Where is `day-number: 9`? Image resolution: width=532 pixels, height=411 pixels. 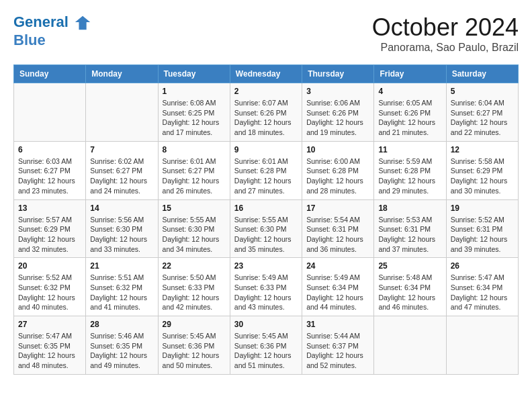
day-number: 9 is located at coordinates (266, 150).